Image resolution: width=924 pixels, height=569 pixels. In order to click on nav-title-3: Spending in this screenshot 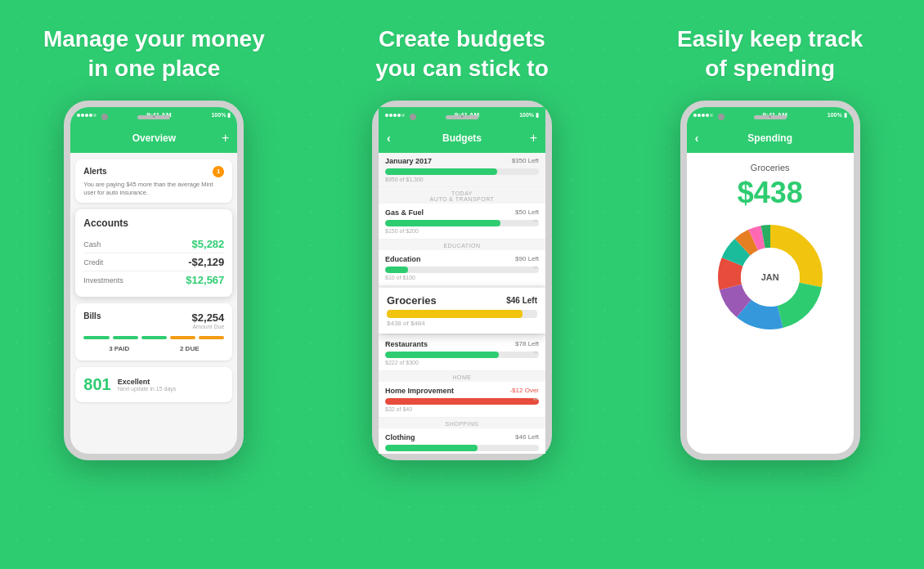, I will do `click(770, 138)`.